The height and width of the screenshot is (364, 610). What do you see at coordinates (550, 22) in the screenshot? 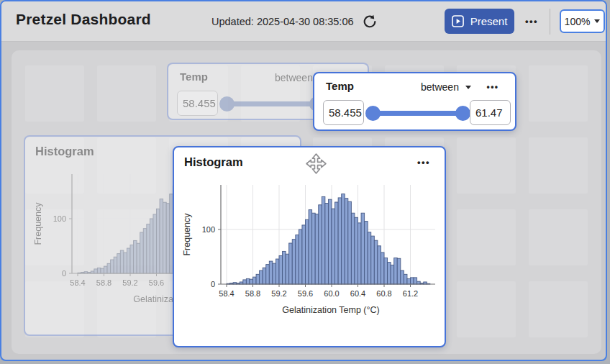
I see `header-divider` at bounding box center [550, 22].